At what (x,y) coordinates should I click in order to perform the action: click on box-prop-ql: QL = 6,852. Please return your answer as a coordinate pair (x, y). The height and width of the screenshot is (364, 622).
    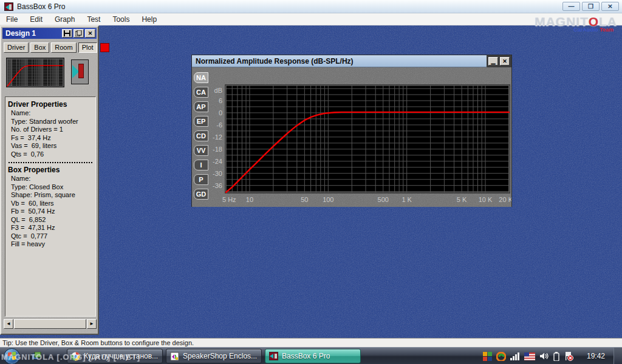
    Looking at the image, I should click on (50, 220).